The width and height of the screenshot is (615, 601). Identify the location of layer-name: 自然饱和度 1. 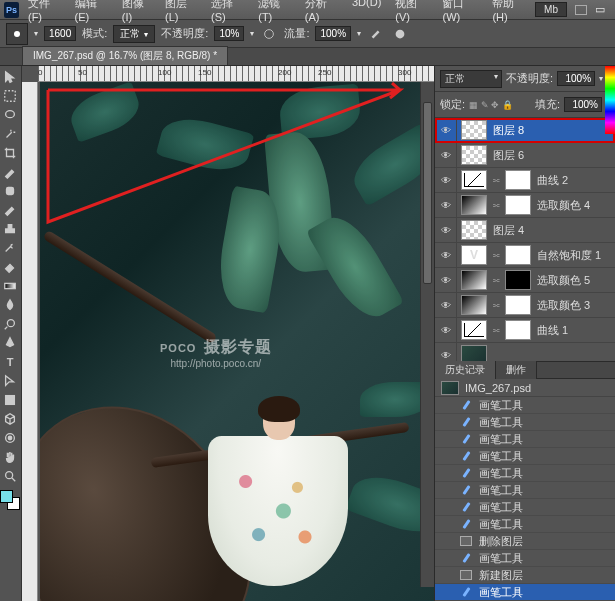
(573, 256).